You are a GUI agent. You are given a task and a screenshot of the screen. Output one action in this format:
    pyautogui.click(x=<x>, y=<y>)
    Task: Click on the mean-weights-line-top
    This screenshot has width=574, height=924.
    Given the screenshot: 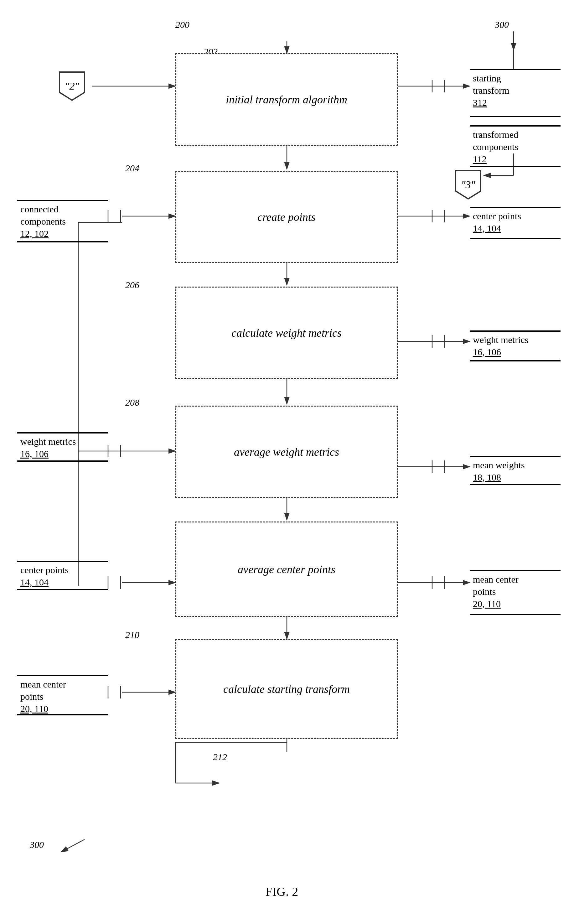 What is the action you would take?
    pyautogui.click(x=515, y=456)
    